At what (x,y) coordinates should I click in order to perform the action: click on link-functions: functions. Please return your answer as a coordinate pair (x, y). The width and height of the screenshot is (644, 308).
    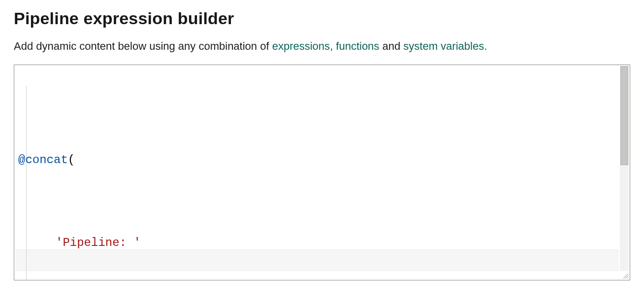
    Looking at the image, I should click on (357, 46).